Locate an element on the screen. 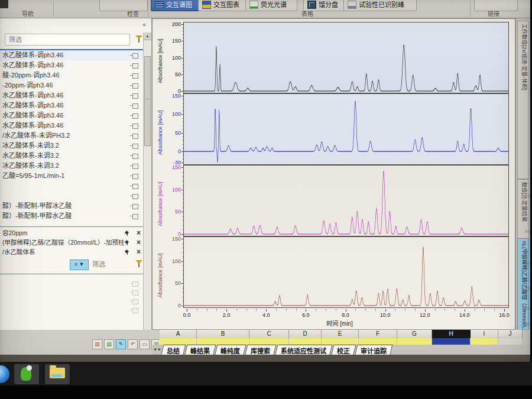  plot-area-4: 150100500 is located at coordinates (346, 272).